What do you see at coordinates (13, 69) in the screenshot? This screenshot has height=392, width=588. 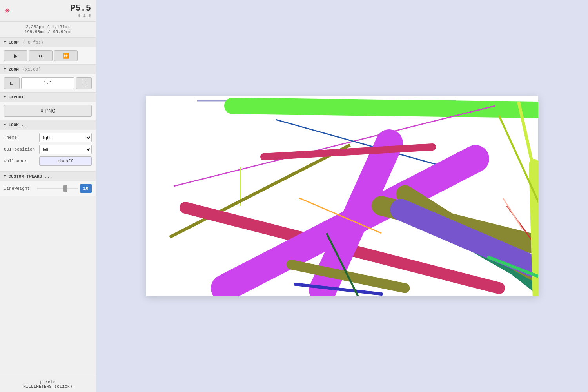 I see `zoom-label: ZOOM` at bounding box center [13, 69].